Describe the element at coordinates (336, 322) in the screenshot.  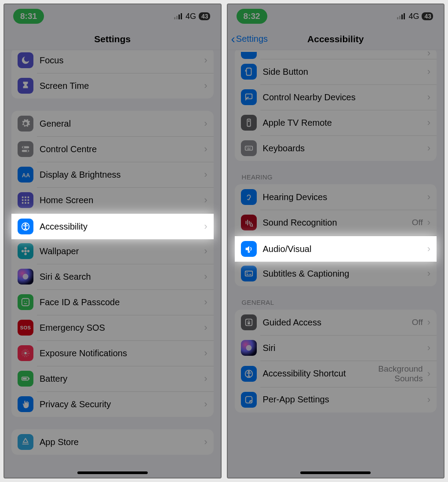
I see `settings-row-guided-access: Guided AccessOff›` at that location.